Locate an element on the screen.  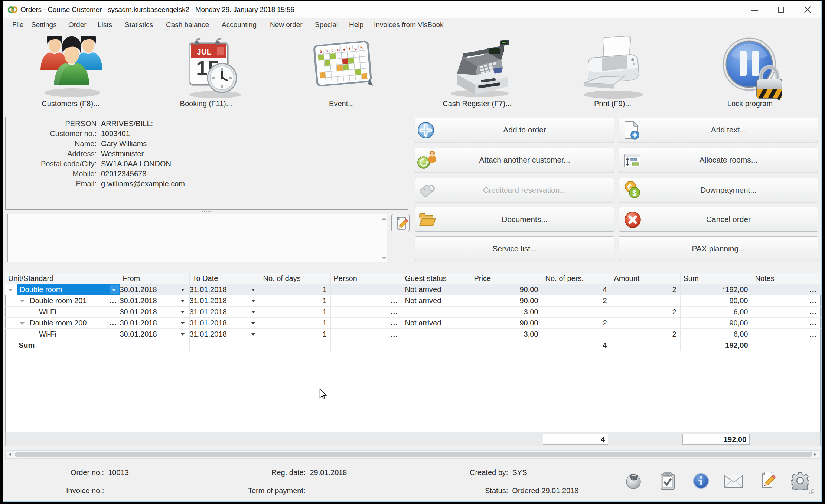
svg-text: b is located at coordinates (327, 50).